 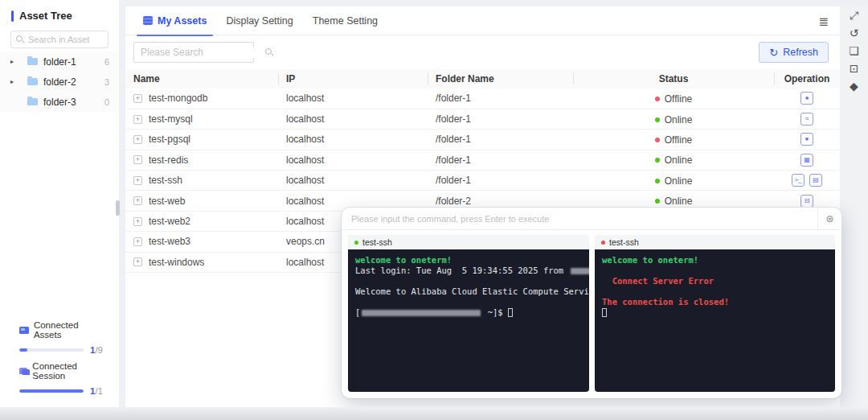 I want to click on command-input, so click(x=579, y=219).